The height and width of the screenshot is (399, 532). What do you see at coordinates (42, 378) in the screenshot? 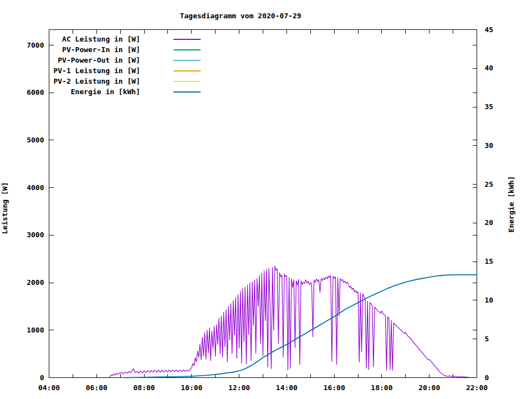
I see `y-left-tick-label: 0` at bounding box center [42, 378].